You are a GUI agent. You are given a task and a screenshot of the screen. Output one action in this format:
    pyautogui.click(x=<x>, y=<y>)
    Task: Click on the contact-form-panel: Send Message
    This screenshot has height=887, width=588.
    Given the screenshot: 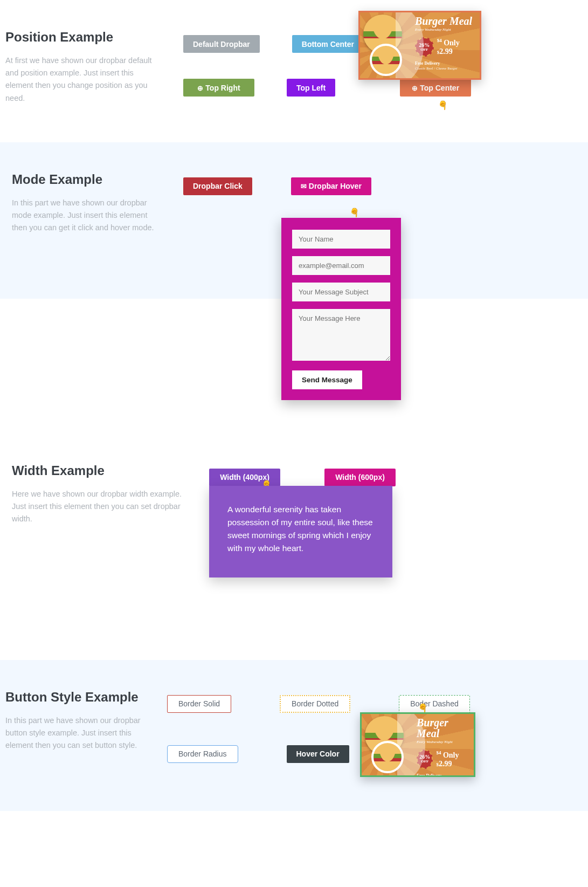 What is the action you would take?
    pyautogui.click(x=341, y=309)
    